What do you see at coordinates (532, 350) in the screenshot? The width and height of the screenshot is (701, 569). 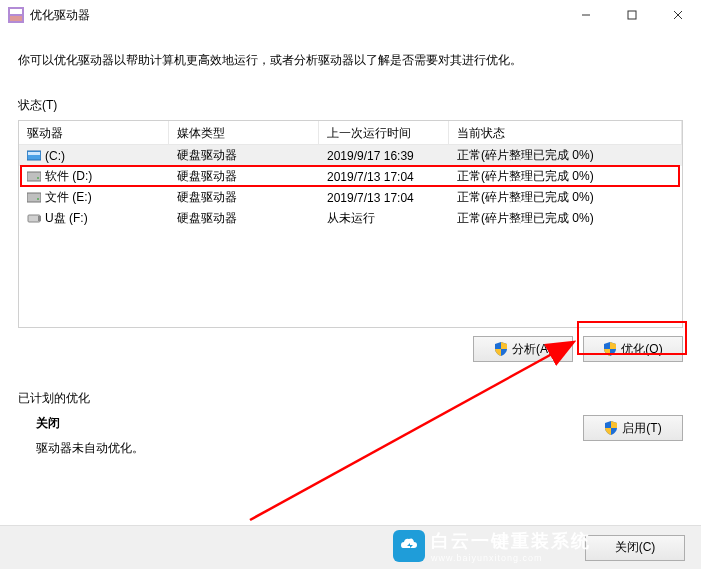 I see `analyze-button-label: 分析(A)` at bounding box center [532, 350].